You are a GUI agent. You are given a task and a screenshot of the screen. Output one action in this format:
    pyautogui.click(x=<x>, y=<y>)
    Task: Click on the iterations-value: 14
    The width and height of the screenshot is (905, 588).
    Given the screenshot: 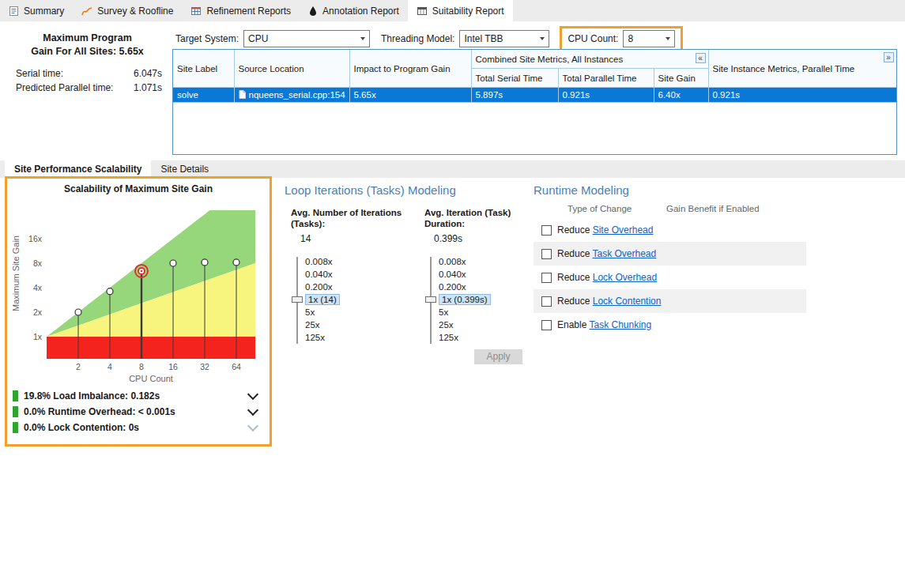 What is the action you would take?
    pyautogui.click(x=353, y=239)
    